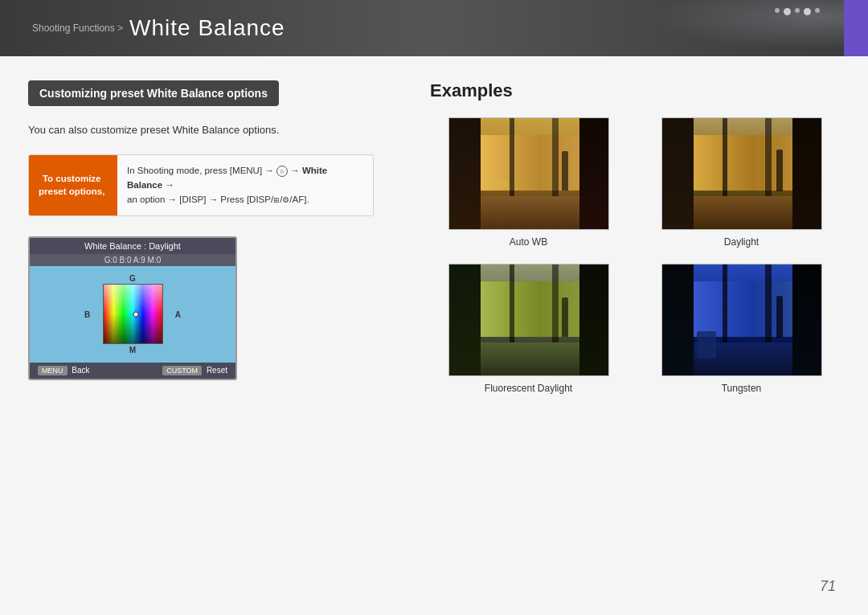 This screenshot has width=868, height=615. What do you see at coordinates (154, 93) in the screenshot?
I see `section-title: Customizing preset White Balance options` at bounding box center [154, 93].